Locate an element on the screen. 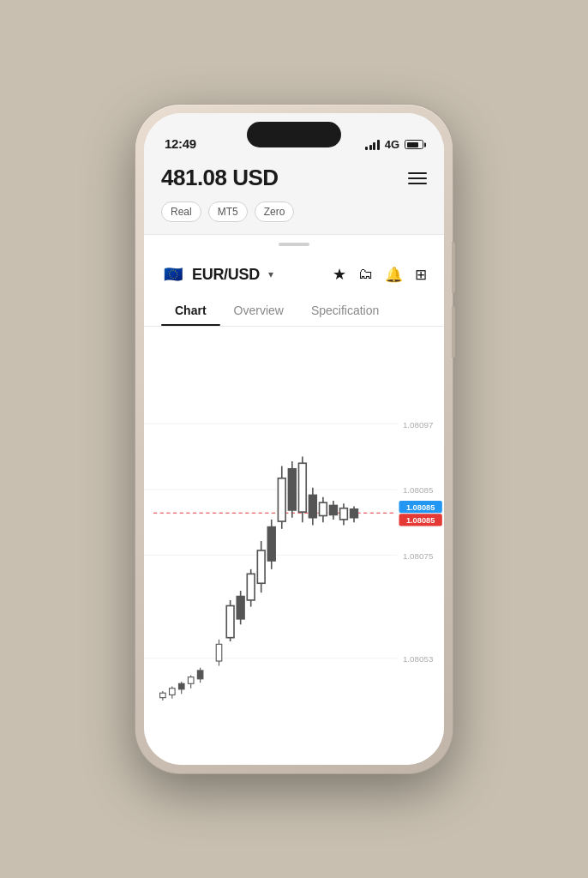 The height and width of the screenshot is (878, 588). calculator-icon: ⊞ is located at coordinates (421, 274).